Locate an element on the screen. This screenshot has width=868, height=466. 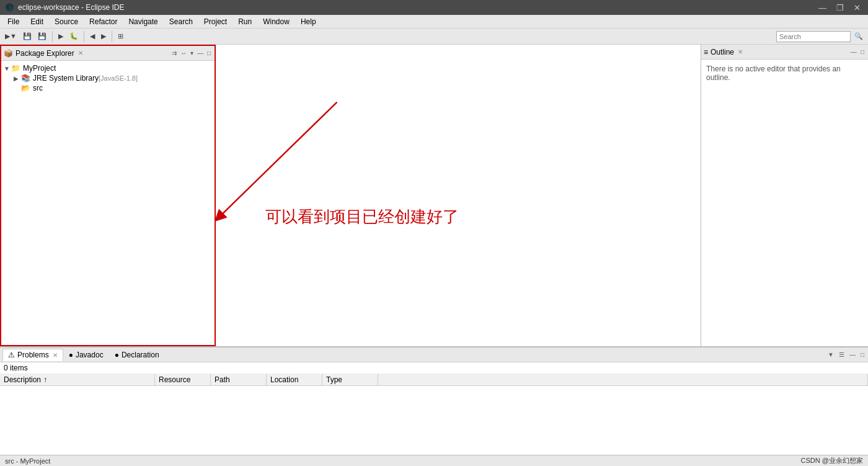
outline-title: Outline is located at coordinates (722, 52).